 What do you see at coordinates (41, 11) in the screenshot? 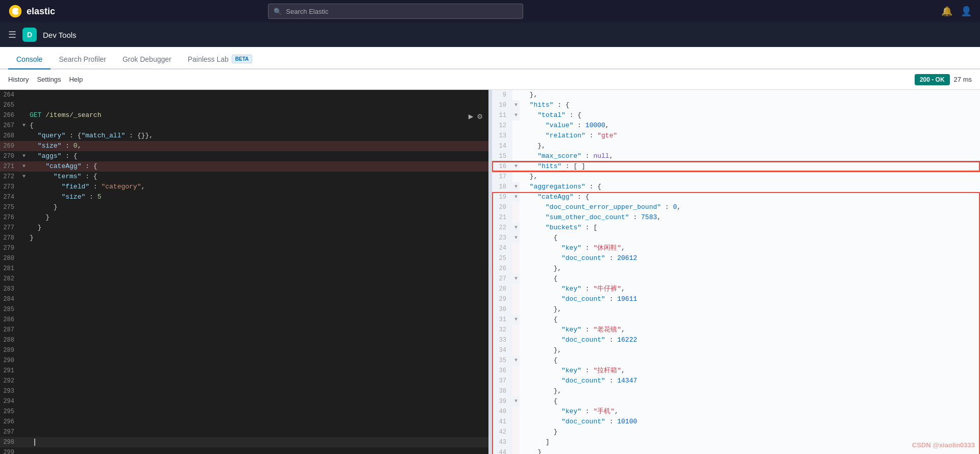
I see `elastic-logo-text: elastic` at bounding box center [41, 11].